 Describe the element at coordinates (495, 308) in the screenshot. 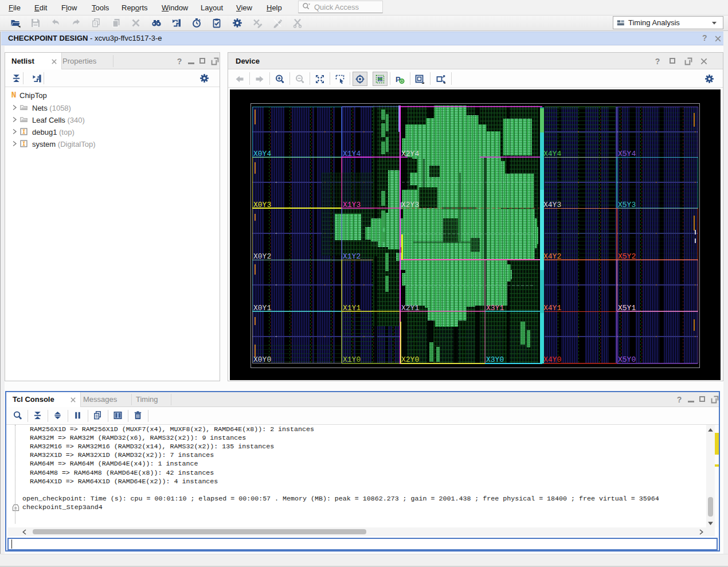

I see `svg-text: X3Y1` at that location.